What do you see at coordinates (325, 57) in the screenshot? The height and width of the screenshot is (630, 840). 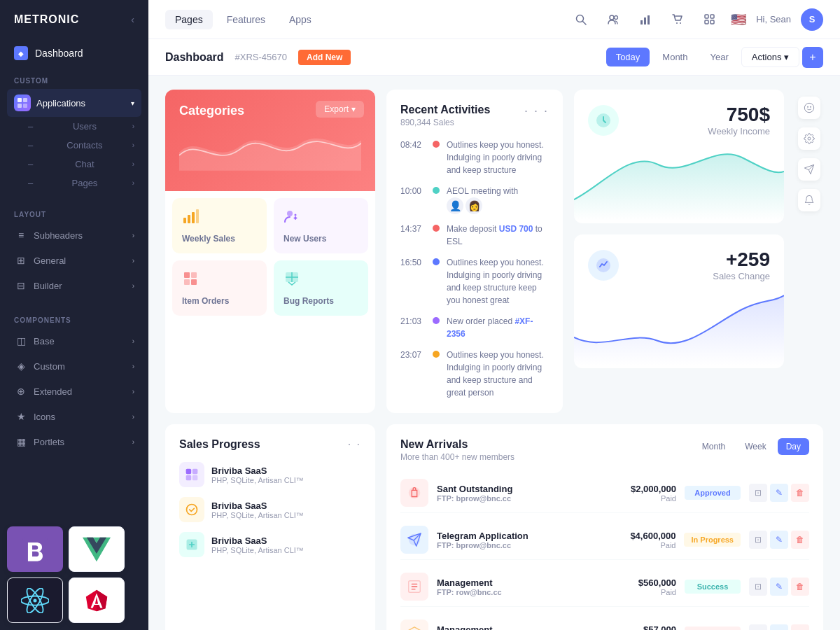 I see `add-new-button: Add New` at bounding box center [325, 57].